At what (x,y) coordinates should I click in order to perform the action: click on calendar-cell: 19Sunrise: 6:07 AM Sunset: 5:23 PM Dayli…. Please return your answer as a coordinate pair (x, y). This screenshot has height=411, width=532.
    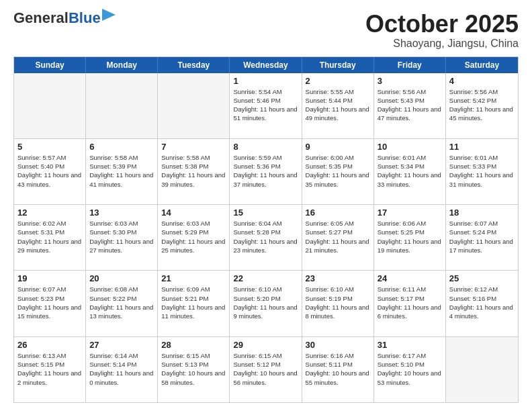
    Looking at the image, I should click on (50, 304).